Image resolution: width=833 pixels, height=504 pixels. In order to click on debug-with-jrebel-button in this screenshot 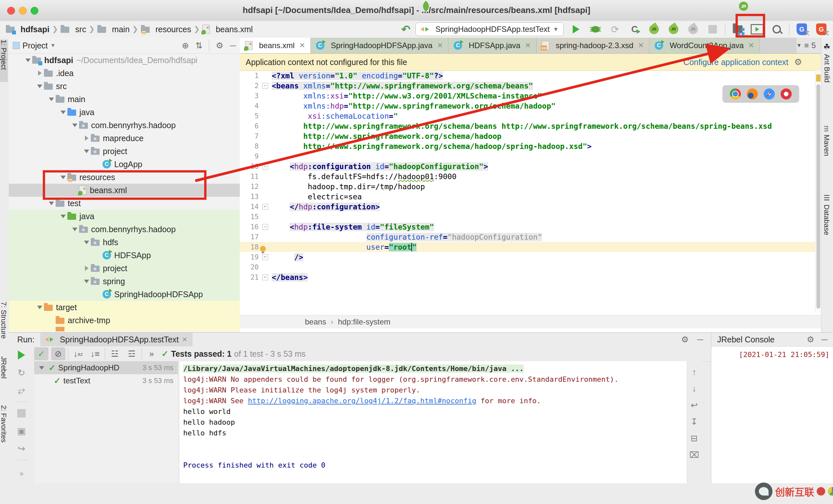, I will do `click(673, 29)`.